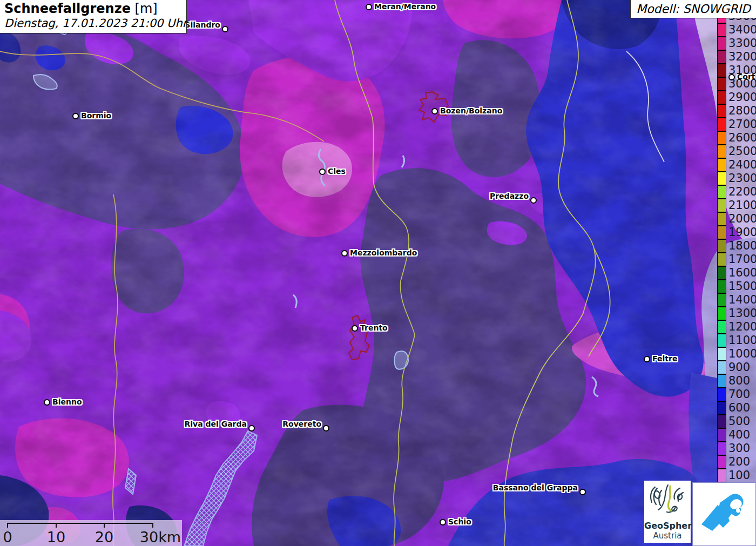  What do you see at coordinates (741, 97) in the screenshot?
I see `legend-value-label: 2900` at bounding box center [741, 97].